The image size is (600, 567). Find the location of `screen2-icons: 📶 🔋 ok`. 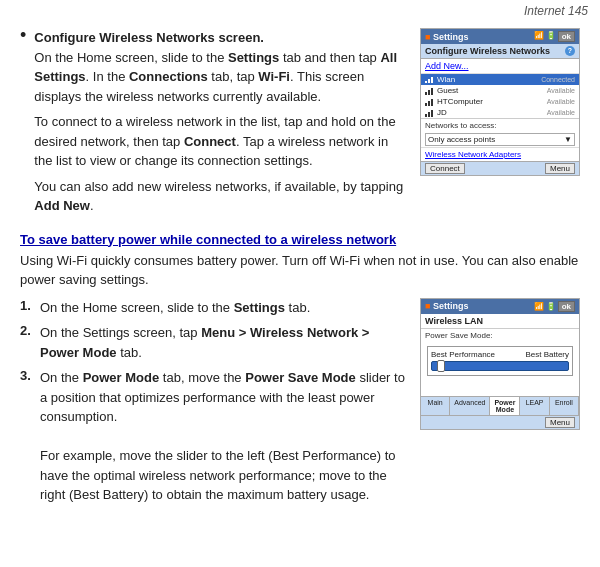

screen2-icons: 📶 🔋 ok is located at coordinates (554, 306).